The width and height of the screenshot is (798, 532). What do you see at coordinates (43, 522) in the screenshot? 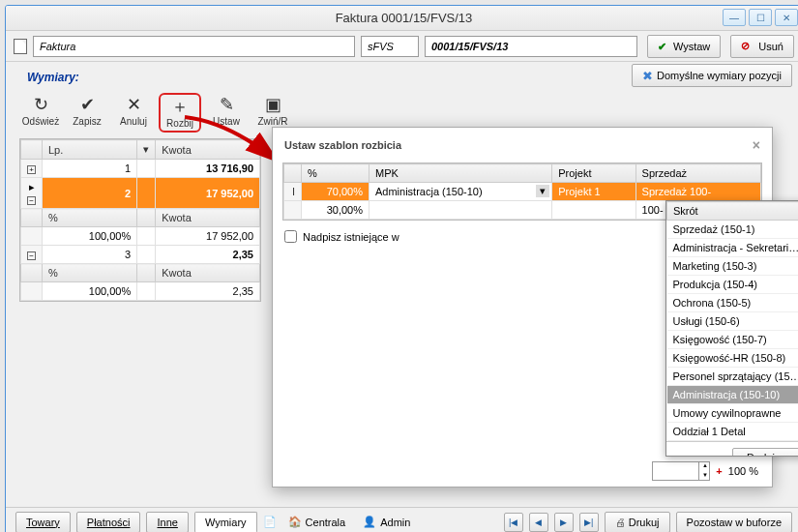
I see `tab-towary: Towary` at bounding box center [43, 522].